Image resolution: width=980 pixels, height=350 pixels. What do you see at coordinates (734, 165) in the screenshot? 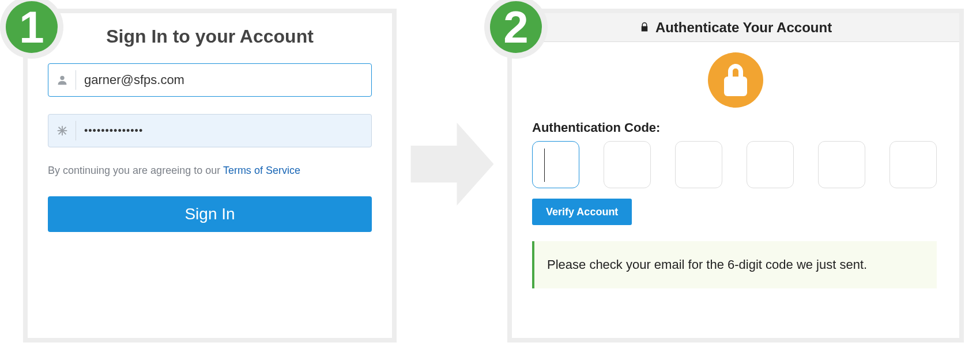
I see `code-input-row` at bounding box center [734, 165].